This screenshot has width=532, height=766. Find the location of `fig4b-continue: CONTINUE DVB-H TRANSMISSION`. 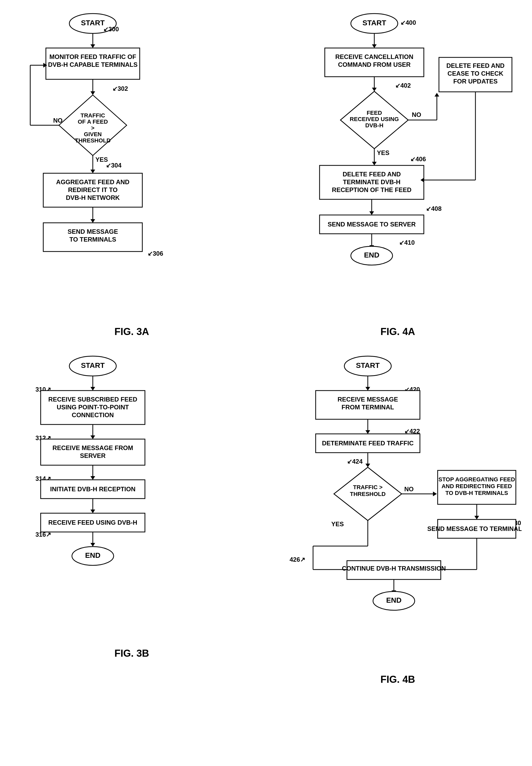

fig4b-continue: CONTINUE DVB-H TRANSMISSION is located at coordinates (394, 568).